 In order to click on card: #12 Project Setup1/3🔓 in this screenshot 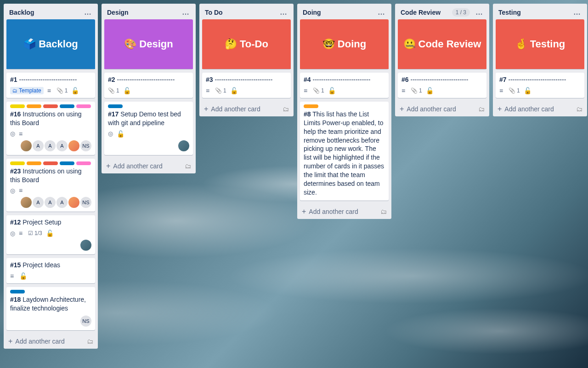, I will do `click(51, 235)`.